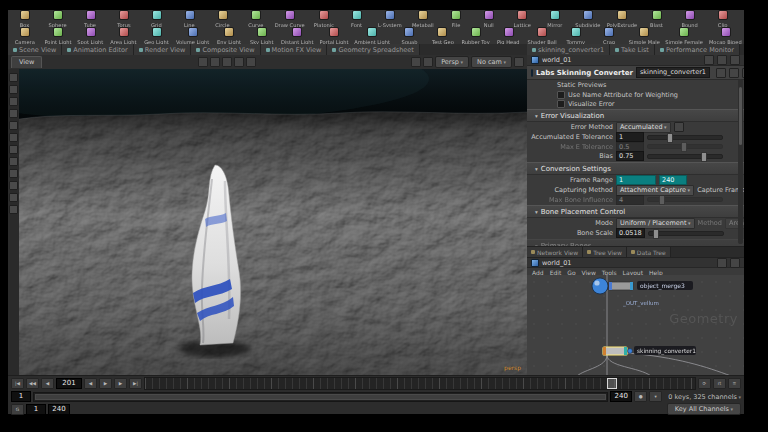 The height and width of the screenshot is (432, 768). What do you see at coordinates (428, 62) in the screenshot?
I see `camera-lock-icon` at bounding box center [428, 62].